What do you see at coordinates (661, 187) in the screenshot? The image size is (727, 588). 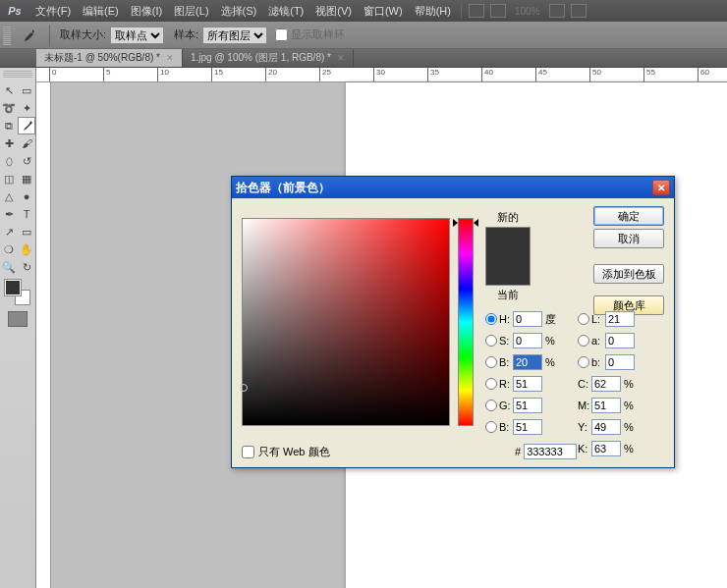 I see `close-button: ✕` at bounding box center [661, 187].